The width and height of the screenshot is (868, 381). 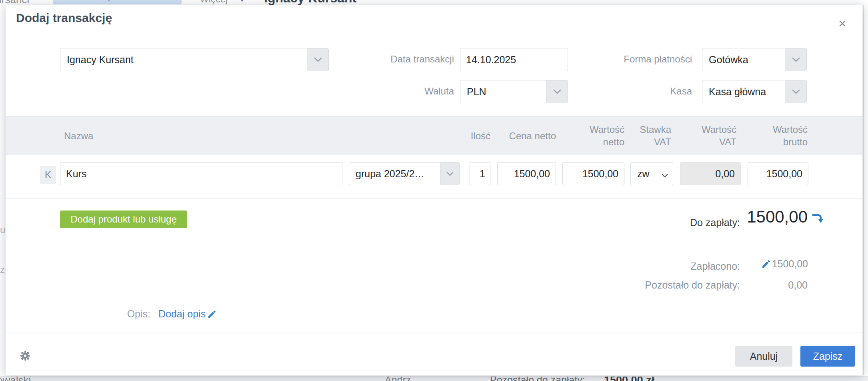 I want to click on cancel-button: Anuluj, so click(x=764, y=356).